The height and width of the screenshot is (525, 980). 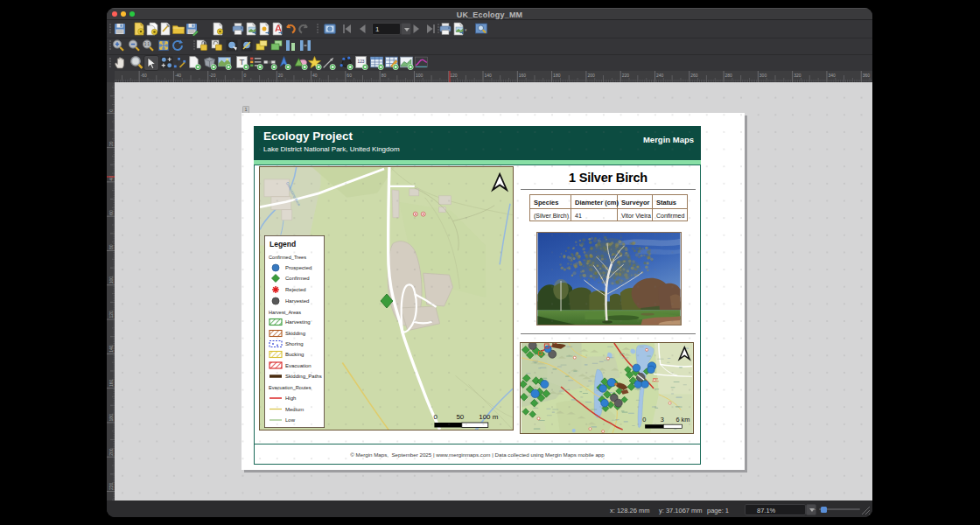 What do you see at coordinates (294, 354) in the screenshot?
I see `svg-text: Bucking` at bounding box center [294, 354].